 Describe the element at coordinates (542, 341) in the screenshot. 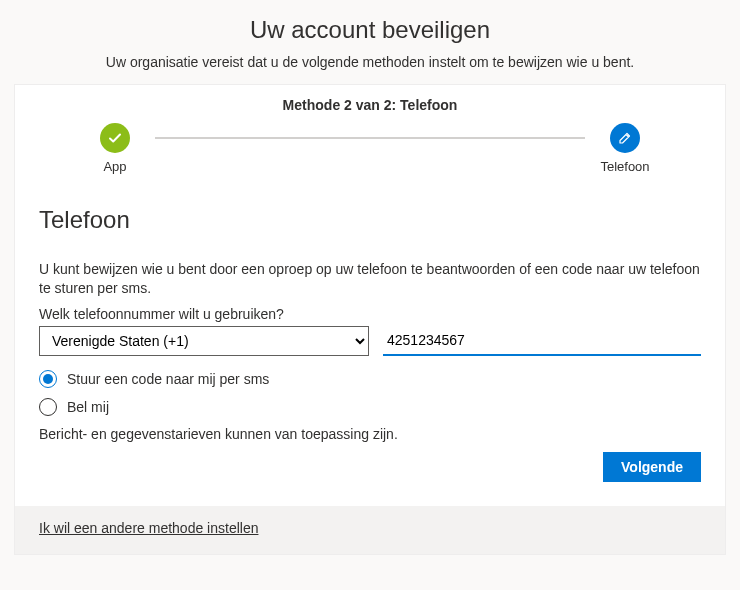

I see `phone-number-input` at that location.